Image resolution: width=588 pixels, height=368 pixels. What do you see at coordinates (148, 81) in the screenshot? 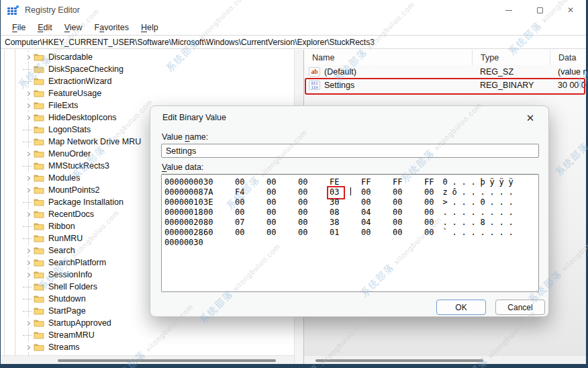
I see `tree-item-extractionwizard: ExtractionWizard` at bounding box center [148, 81].